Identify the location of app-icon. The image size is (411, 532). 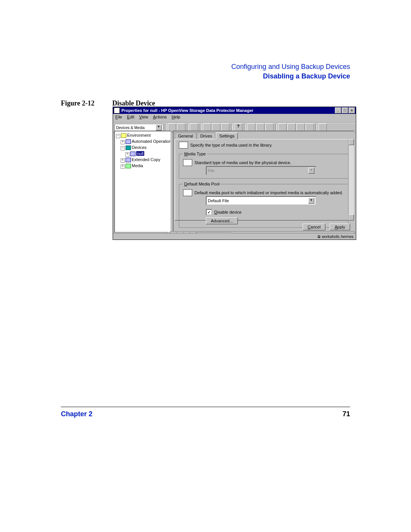
(117, 110).